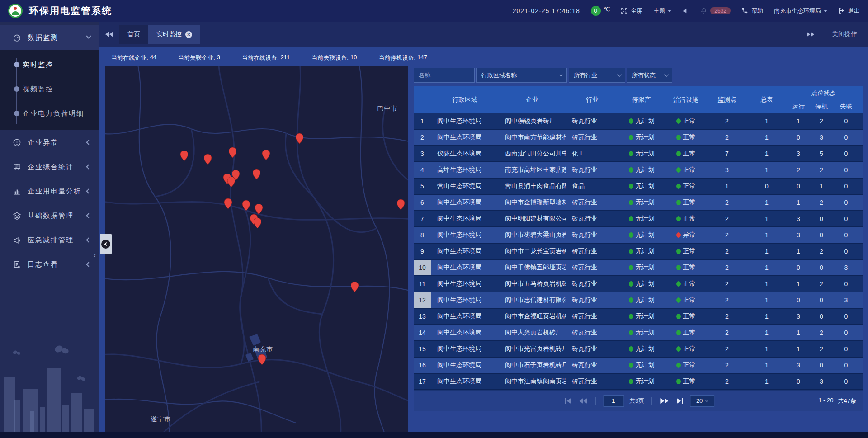  Describe the element at coordinates (849, 11) in the screenshot. I see `logout-button: 退出` at that location.